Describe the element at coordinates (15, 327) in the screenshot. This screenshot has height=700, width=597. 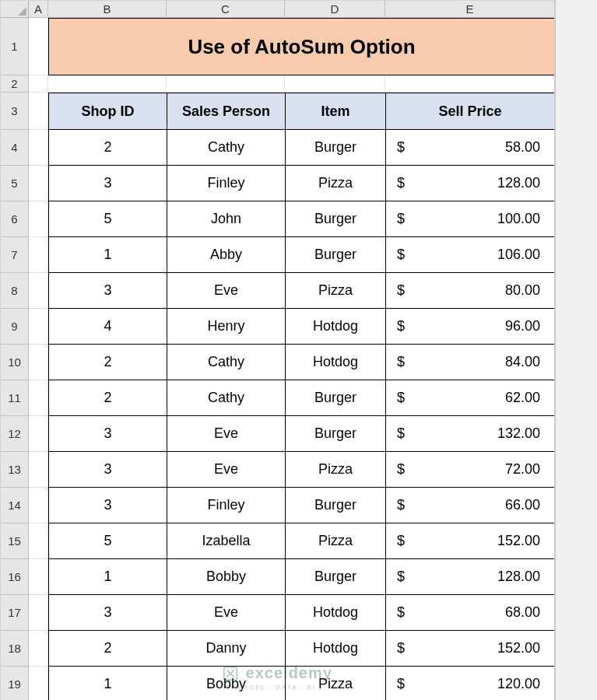
I see `row-header: 9` at that location.